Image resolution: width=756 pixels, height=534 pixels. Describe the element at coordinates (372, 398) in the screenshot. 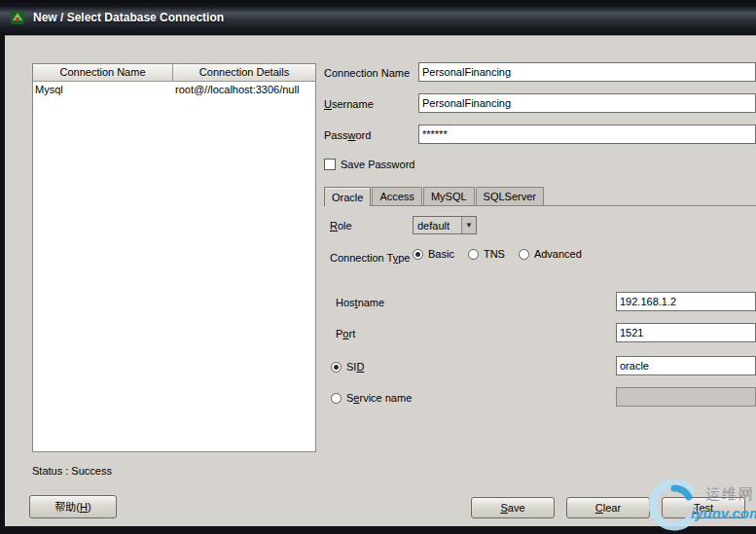

I see `service-name-option: Service name` at that location.